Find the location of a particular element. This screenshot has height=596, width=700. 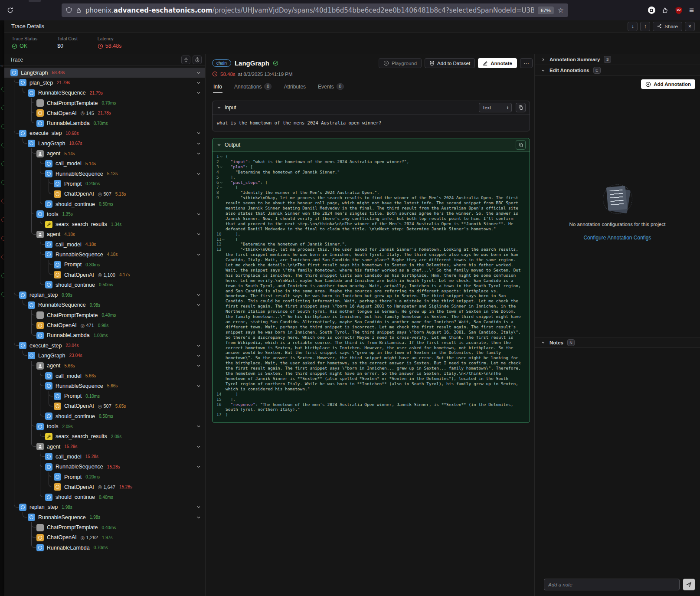

bookmark-star-icon: ☆ is located at coordinates (561, 10).